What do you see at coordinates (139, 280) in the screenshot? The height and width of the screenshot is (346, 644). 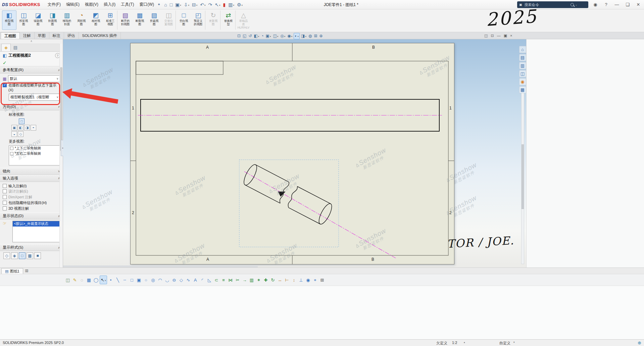 I see `toolbar-button-center-rectangle: ▣` at bounding box center [139, 280].